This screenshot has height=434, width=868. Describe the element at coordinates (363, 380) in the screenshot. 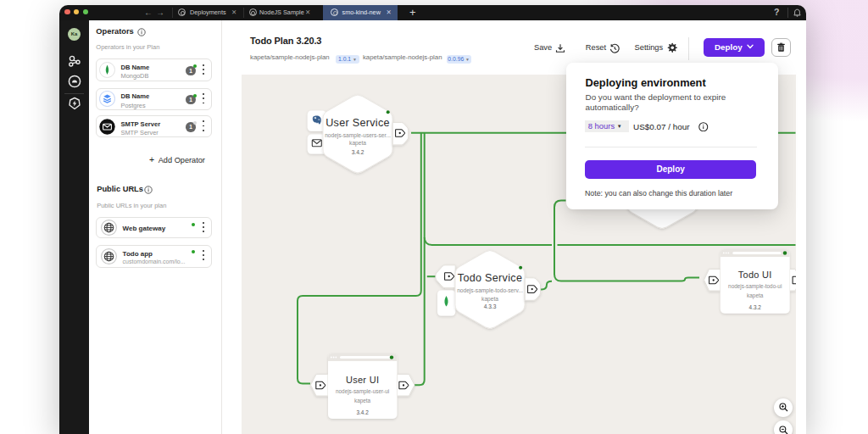

I see `svg-text: User UI` at that location.